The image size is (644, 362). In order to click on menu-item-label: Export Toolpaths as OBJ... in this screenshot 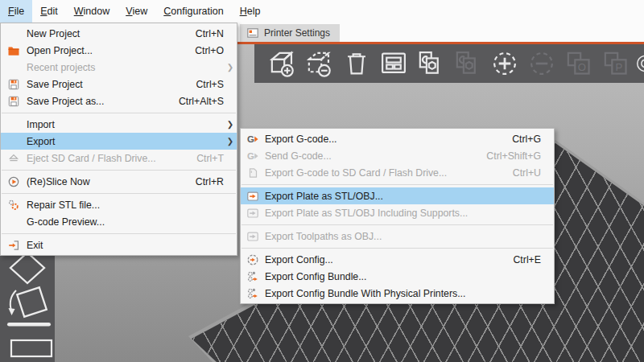, I will do `click(402, 237)`.